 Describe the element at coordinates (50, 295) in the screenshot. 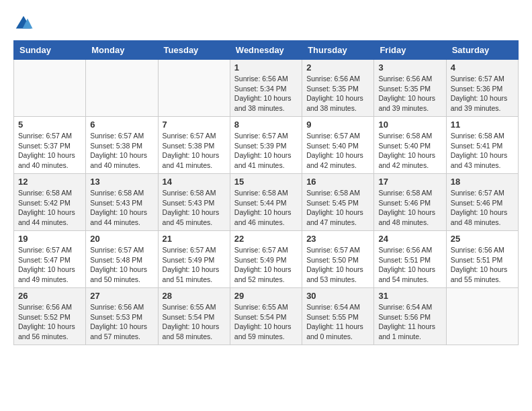

I see `day-number: 26` at that location.